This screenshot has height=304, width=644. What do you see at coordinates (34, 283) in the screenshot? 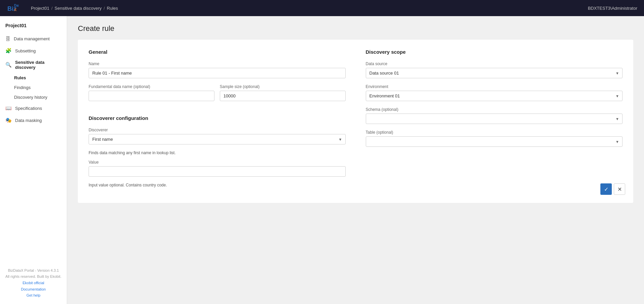
I see `ekobit-official-link: Ekobit official` at bounding box center [34, 283].